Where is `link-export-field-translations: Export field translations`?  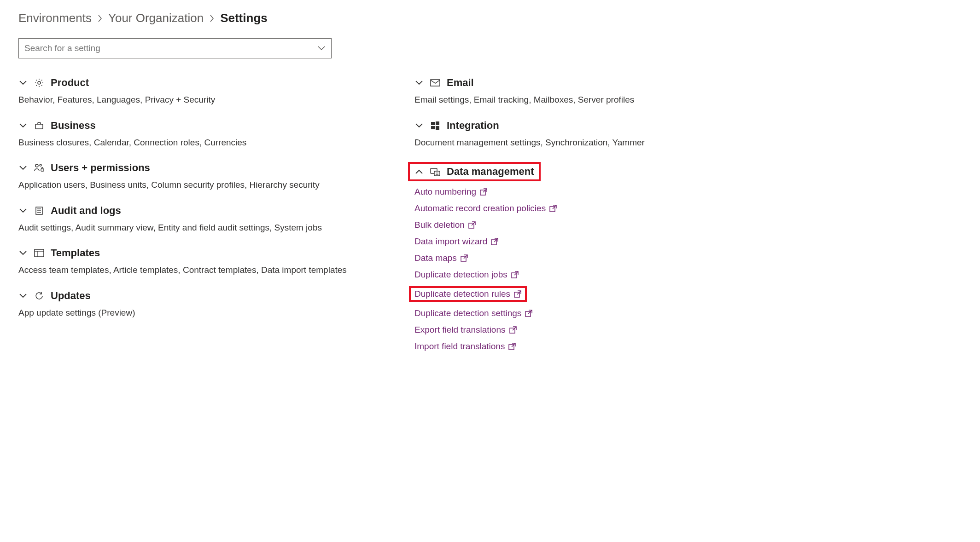
link-export-field-translations: Export field translations is located at coordinates (466, 330).